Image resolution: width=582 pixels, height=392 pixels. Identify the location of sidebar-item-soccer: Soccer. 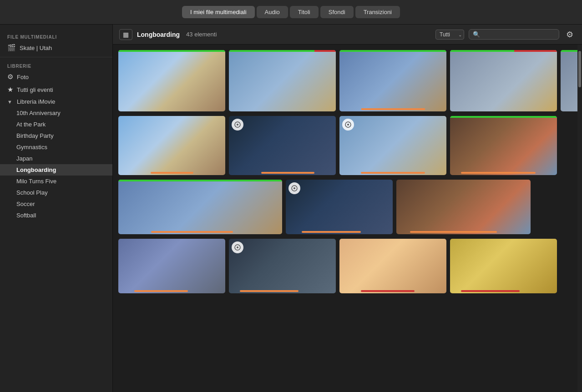
(56, 204).